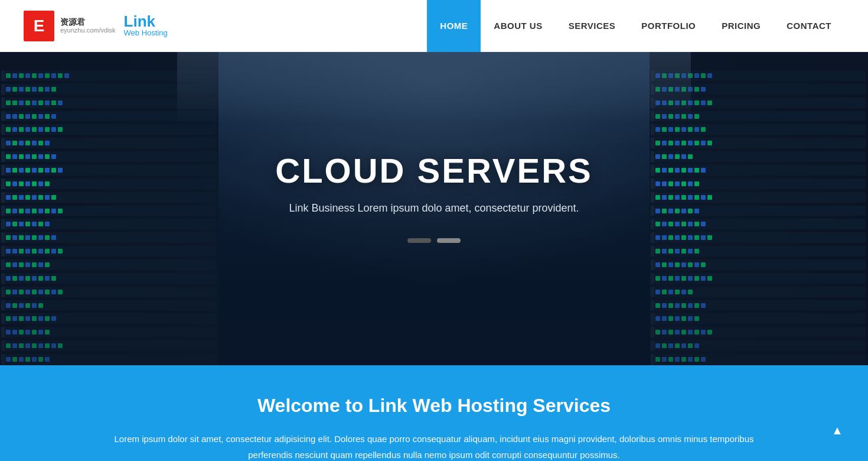  I want to click on hero-title: CLOUD SERVERS, so click(433, 170).